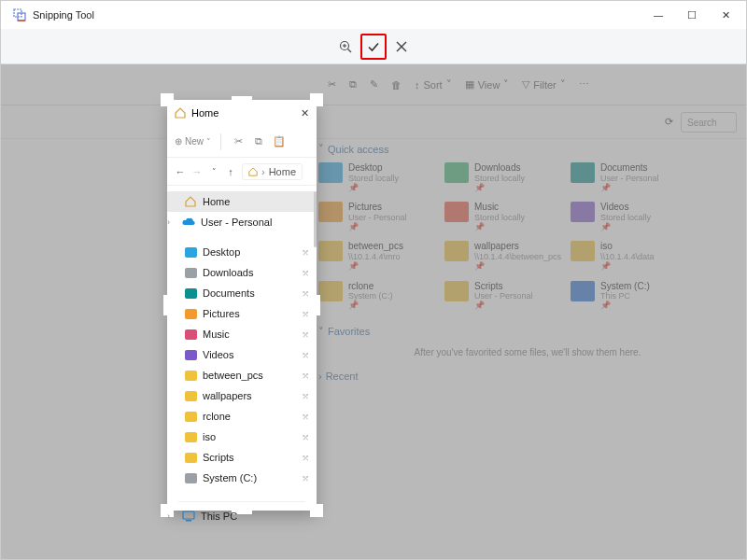 This screenshot has width=747, height=560. What do you see at coordinates (242, 396) in the screenshot?
I see `tree-item: wallpapers⤱` at bounding box center [242, 396].